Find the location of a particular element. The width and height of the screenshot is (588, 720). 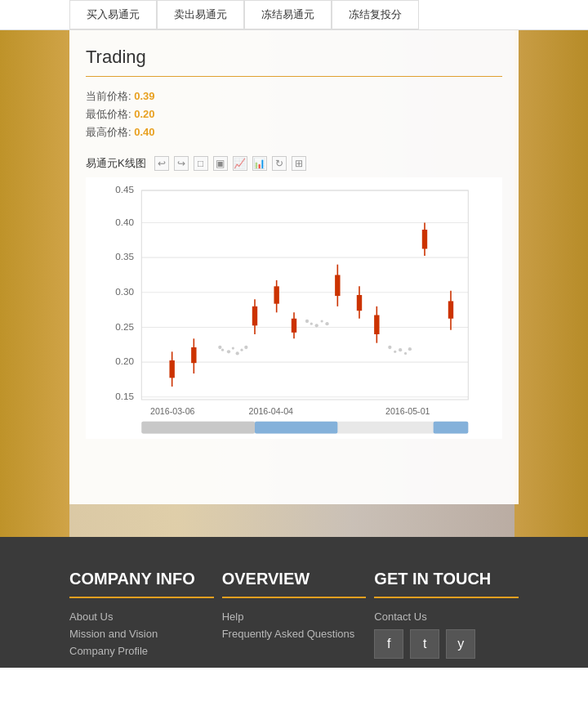

freeze-reinvest-button: 冻结复投分 is located at coordinates (376, 15).